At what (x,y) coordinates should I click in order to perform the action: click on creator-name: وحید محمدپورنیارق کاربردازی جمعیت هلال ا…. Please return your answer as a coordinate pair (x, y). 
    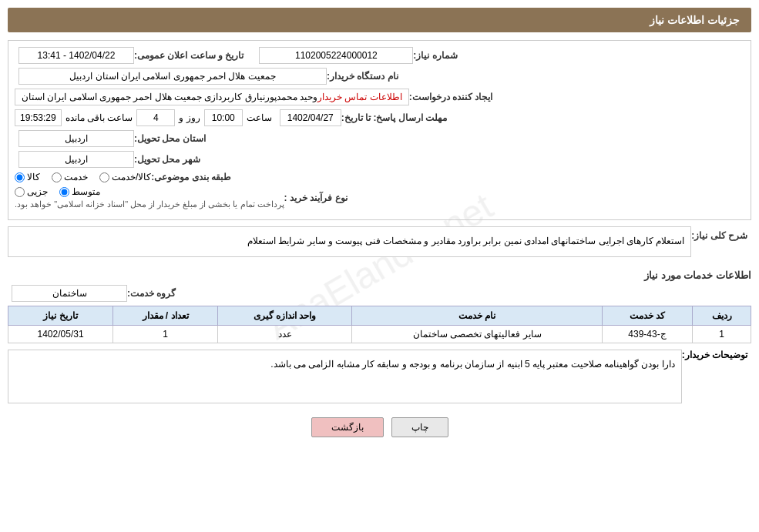
    Looking at the image, I should click on (170, 97).